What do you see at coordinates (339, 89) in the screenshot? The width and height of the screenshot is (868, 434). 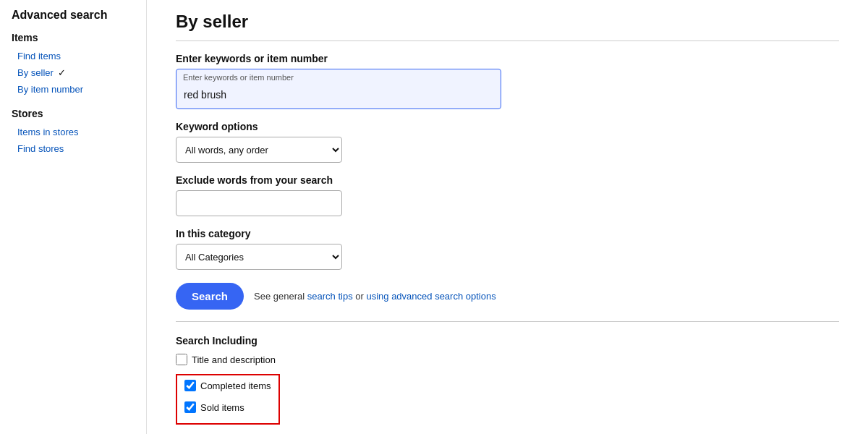 I see `keyword-input` at bounding box center [339, 89].